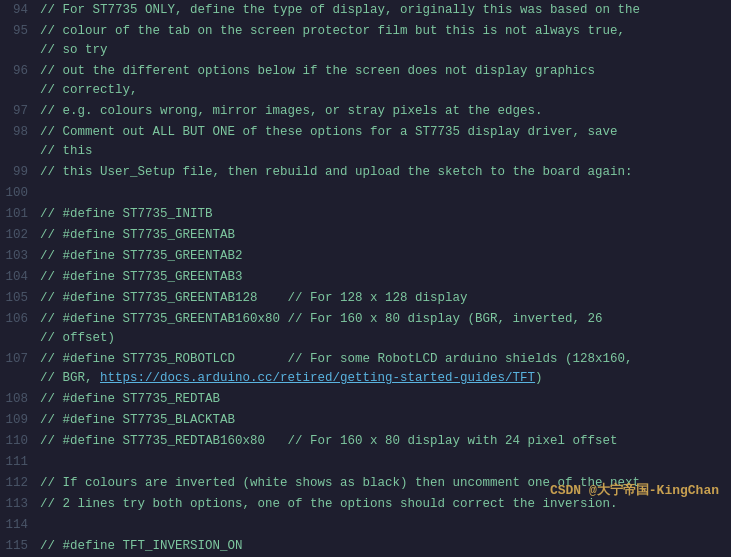 The width and height of the screenshot is (731, 557). I want to click on line-content: // #define TFT_INVERSION_ON, so click(384, 546).